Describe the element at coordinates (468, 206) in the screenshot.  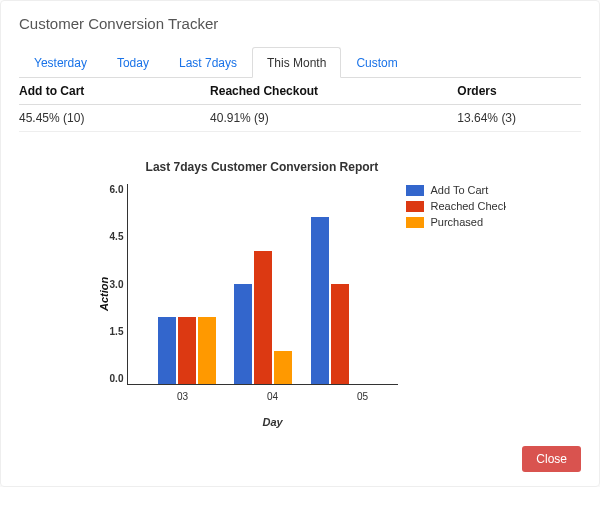
I see `legend-label: Reached Checkout` at that location.